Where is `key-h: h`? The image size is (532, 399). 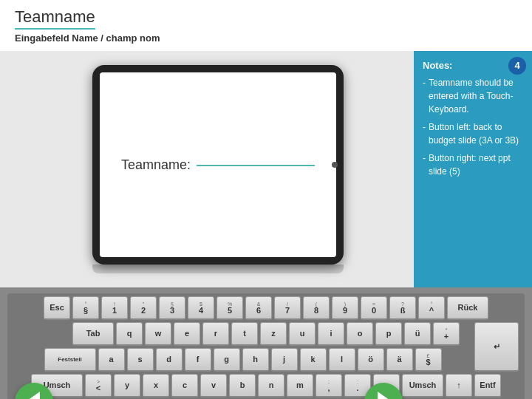
key-h: h is located at coordinates (256, 360).